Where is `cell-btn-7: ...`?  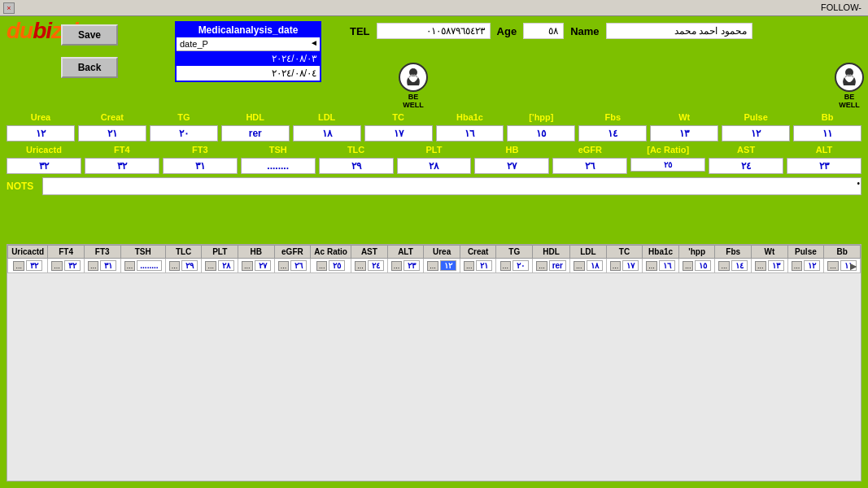
cell-btn-7: ... is located at coordinates (284, 266).